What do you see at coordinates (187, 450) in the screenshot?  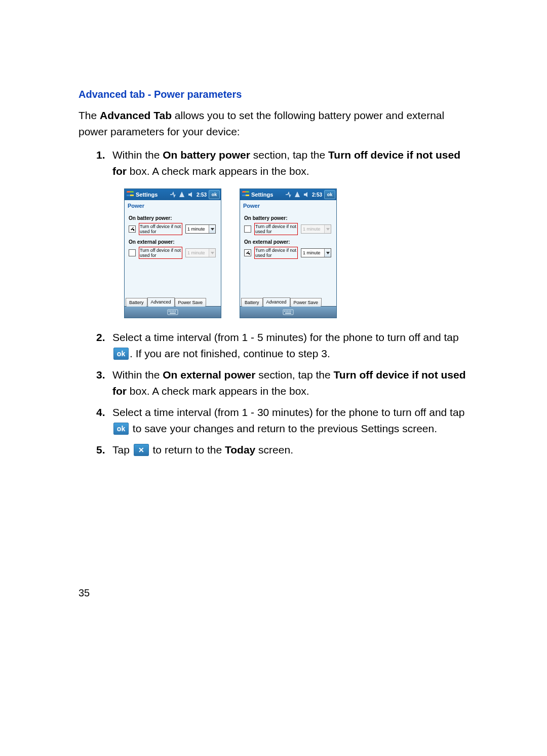 I see `t: to return to the` at bounding box center [187, 450].